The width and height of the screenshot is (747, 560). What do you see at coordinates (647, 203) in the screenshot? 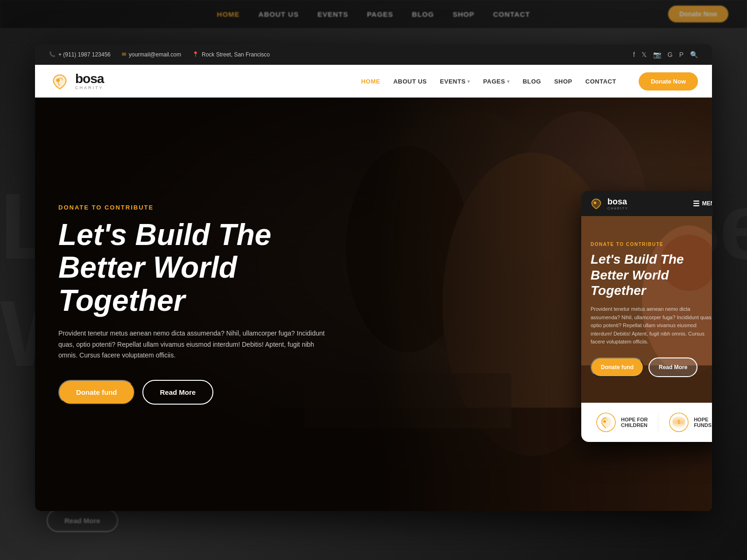
I see `mobile-nav: bosa CHARITY ☰ MENU` at bounding box center [647, 203].